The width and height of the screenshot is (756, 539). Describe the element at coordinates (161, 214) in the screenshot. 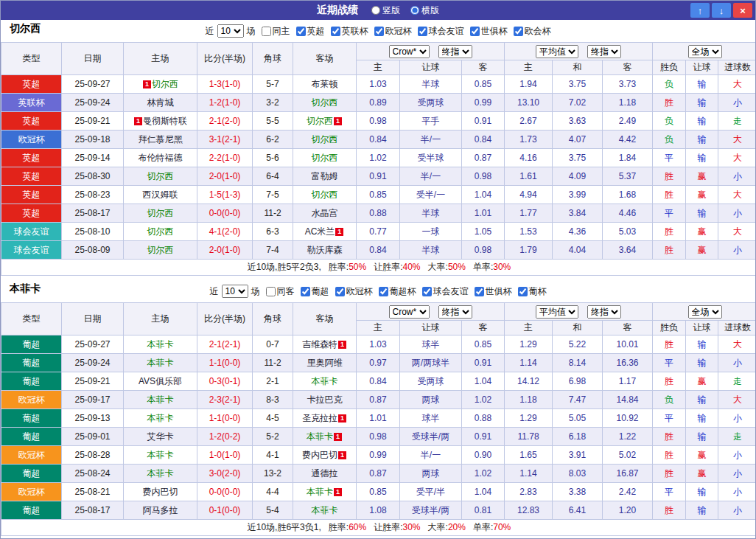

I see `home-team: 切尔西` at that location.